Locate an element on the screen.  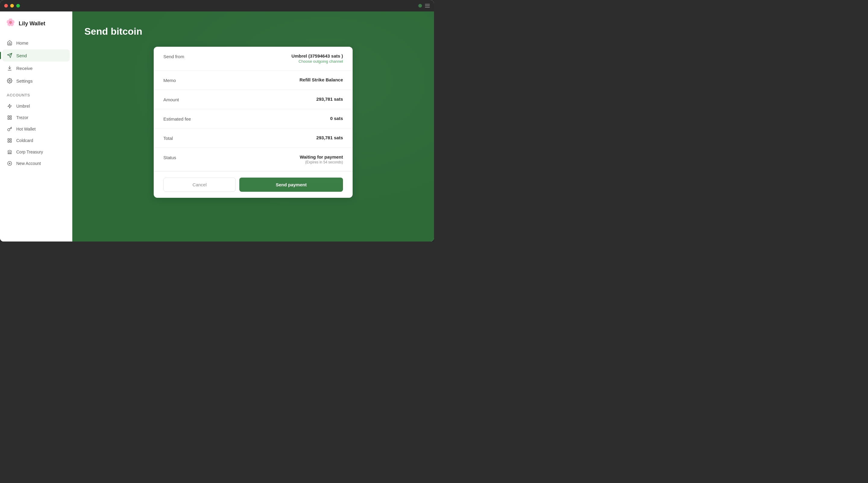
estimated-fee-row: Estimated fee 0 sats is located at coordinates (253, 119).